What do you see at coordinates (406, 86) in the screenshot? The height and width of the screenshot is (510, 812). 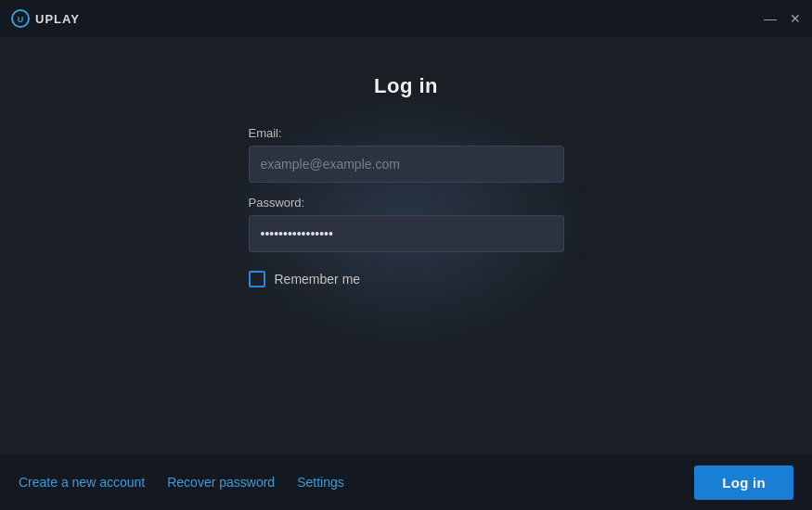 I see `page-title: Log in` at bounding box center [406, 86].